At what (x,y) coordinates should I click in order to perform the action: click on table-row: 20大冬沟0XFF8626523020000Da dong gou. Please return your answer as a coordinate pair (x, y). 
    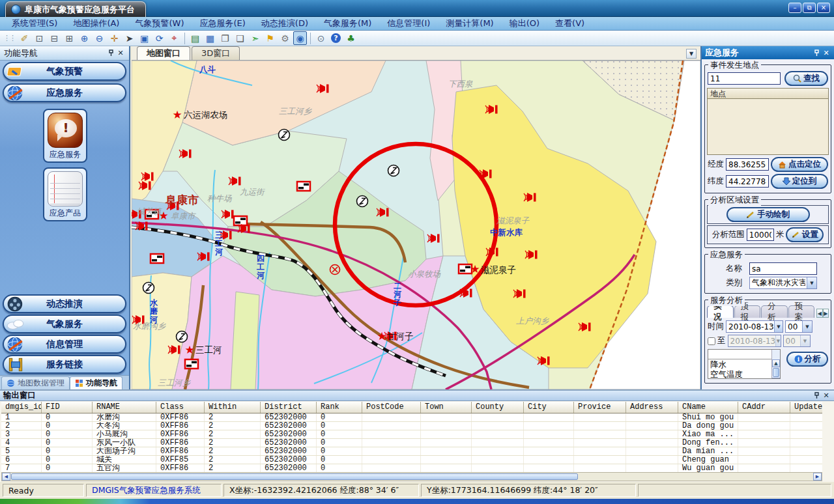
    Looking at the image, I should click on (412, 426).